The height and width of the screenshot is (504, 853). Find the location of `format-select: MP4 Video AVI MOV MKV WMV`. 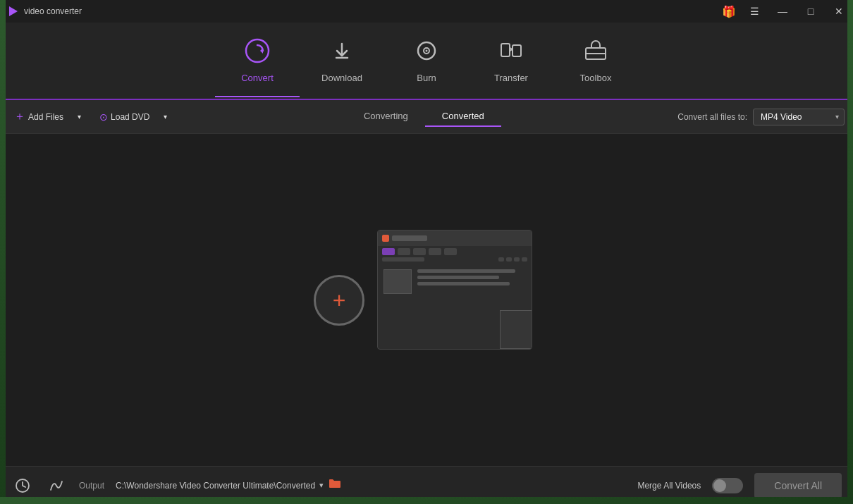

format-select: MP4 Video AVI MOV MKV WMV is located at coordinates (799, 117).